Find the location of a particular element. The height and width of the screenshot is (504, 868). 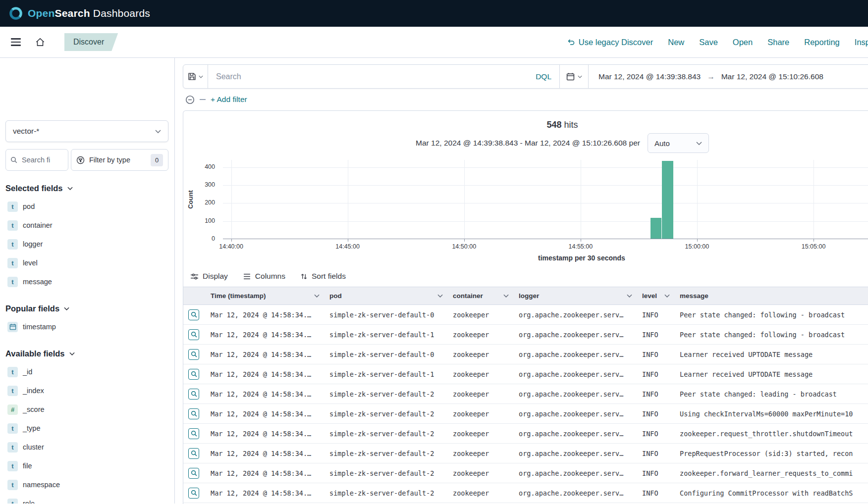

cell-pod: simple-zk-server-default-2 is located at coordinates (386, 414).